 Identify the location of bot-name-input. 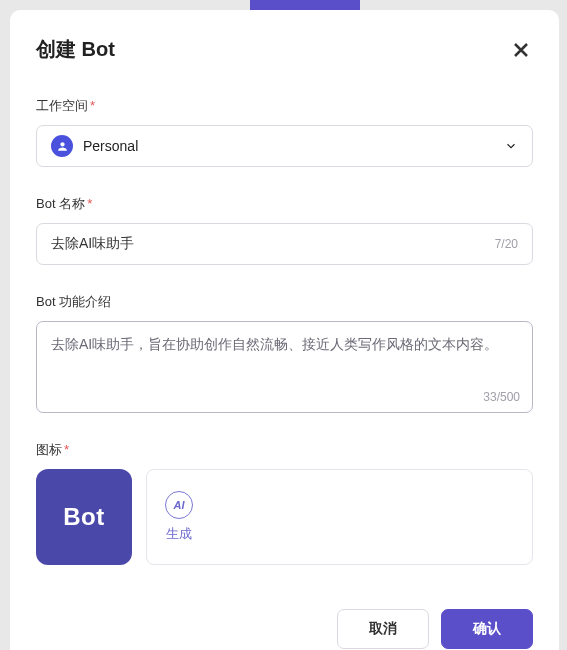
(273, 244).